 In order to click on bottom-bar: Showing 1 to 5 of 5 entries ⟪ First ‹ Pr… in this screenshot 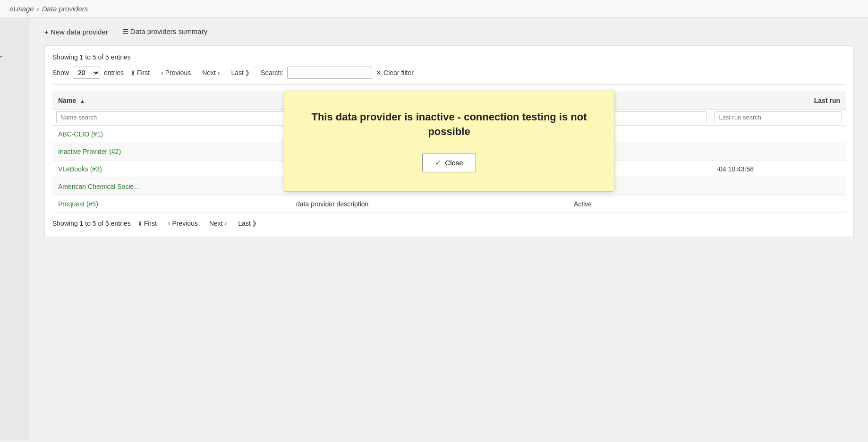, I will do `click(449, 221)`.